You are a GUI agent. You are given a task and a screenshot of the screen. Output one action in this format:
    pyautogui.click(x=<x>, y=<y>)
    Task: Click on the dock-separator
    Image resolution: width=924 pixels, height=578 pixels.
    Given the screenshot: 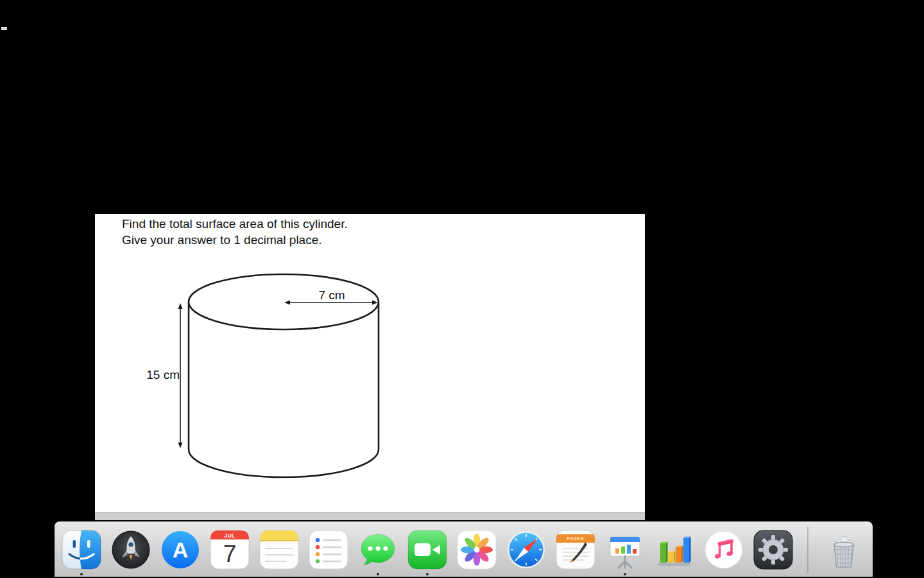 What is the action you would take?
    pyautogui.click(x=808, y=550)
    